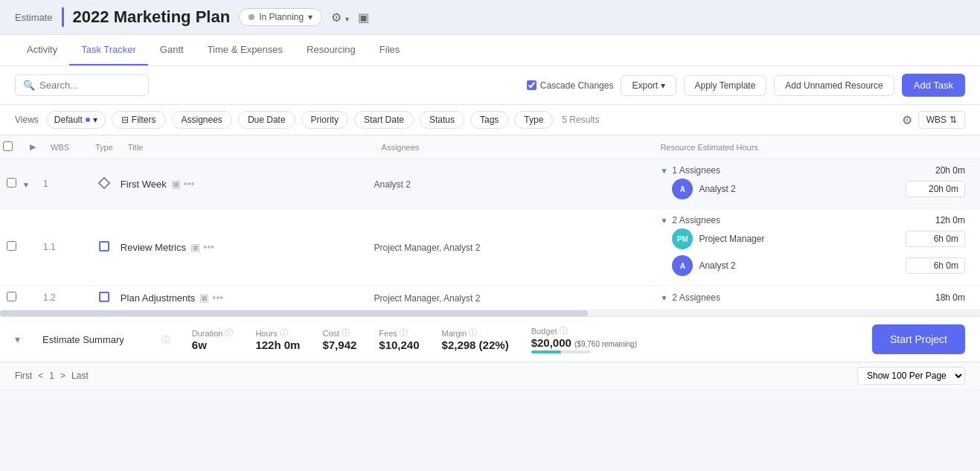 This screenshot has height=471, width=980. What do you see at coordinates (138, 120) in the screenshot?
I see `filters-button: ⊟ Filters` at bounding box center [138, 120].